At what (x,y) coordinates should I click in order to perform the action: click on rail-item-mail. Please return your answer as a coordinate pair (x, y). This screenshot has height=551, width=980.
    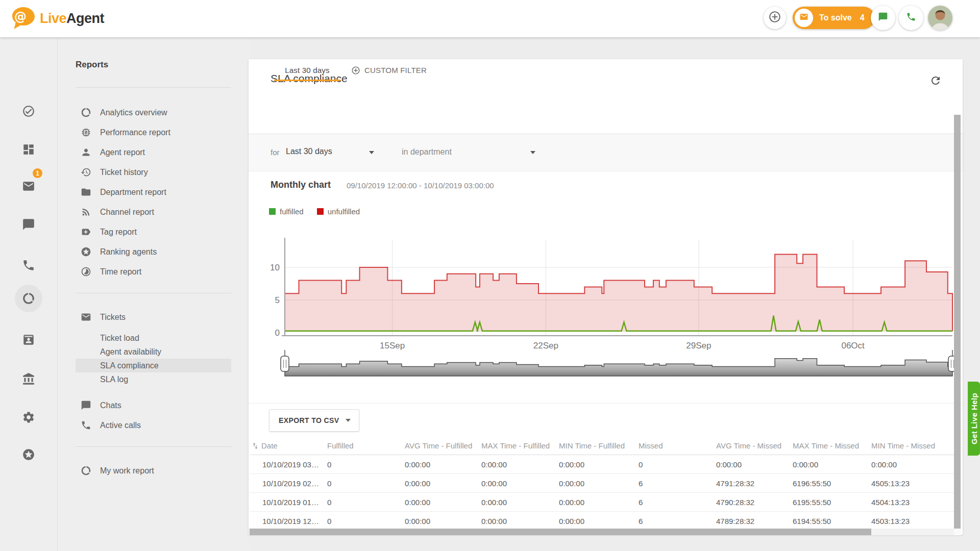
    Looking at the image, I should click on (29, 186).